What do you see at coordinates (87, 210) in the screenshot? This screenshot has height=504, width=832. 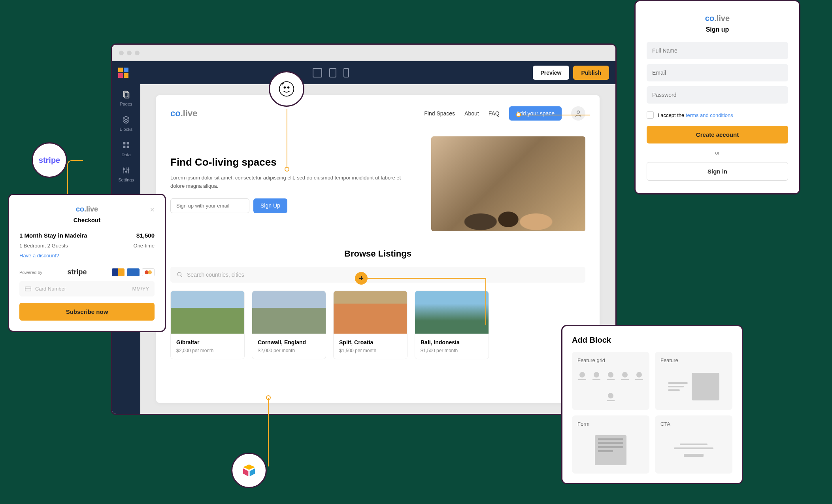 I see `checkout-logo: co.live` at bounding box center [87, 210].